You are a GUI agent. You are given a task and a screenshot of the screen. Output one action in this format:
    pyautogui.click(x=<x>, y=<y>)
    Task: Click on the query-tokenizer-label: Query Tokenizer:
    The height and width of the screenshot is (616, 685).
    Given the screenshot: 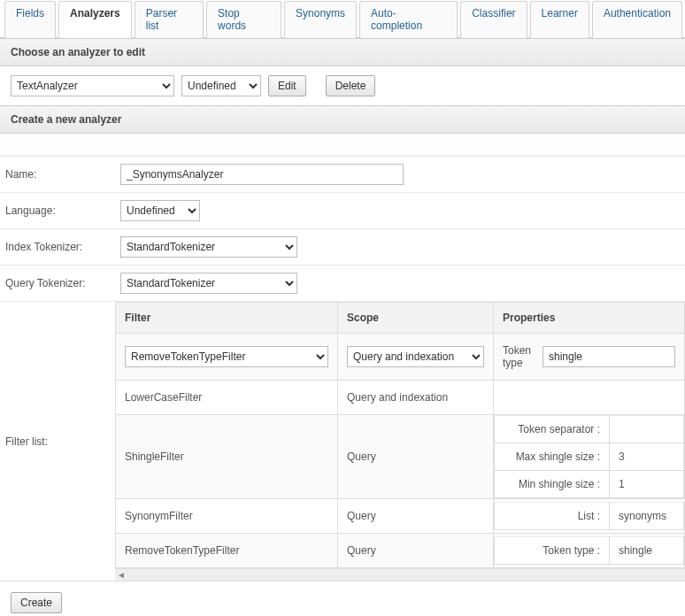 What is the action you would take?
    pyautogui.click(x=58, y=283)
    